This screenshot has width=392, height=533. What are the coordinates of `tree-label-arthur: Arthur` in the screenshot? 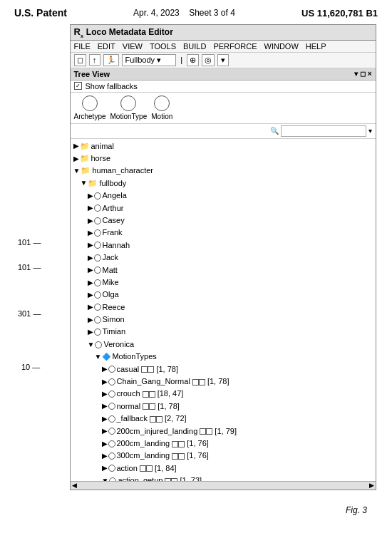 It's located at (113, 208).